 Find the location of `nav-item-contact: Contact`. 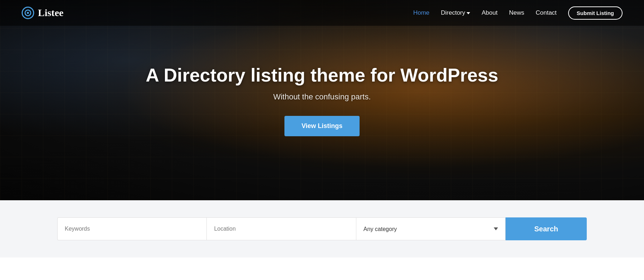

nav-item-contact: Contact is located at coordinates (546, 13).